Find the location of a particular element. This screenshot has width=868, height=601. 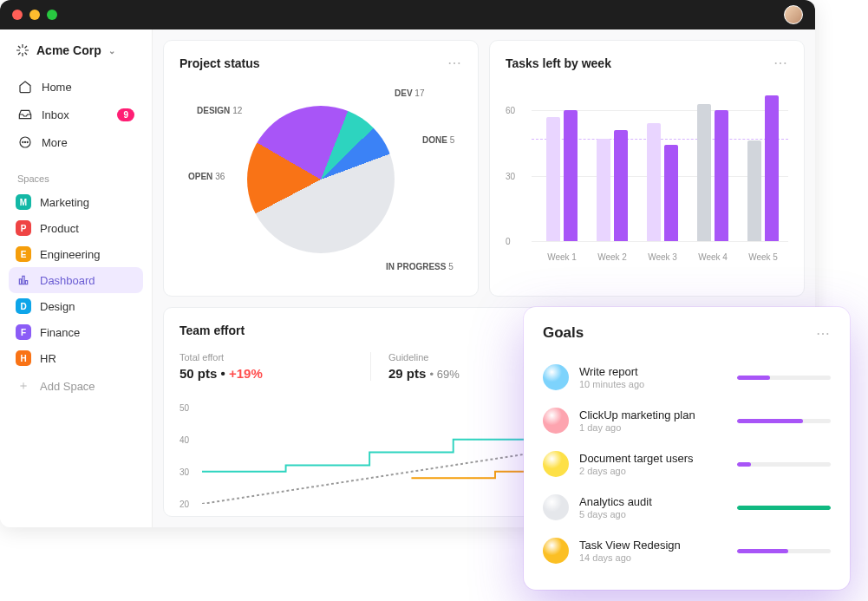

x-label: Week 3 is located at coordinates (662, 257).